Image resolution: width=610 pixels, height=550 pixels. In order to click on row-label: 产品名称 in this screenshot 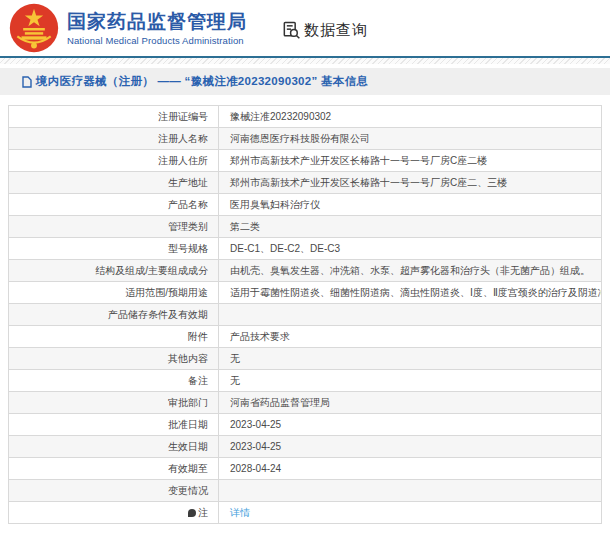, I will do `click(114, 205)`.